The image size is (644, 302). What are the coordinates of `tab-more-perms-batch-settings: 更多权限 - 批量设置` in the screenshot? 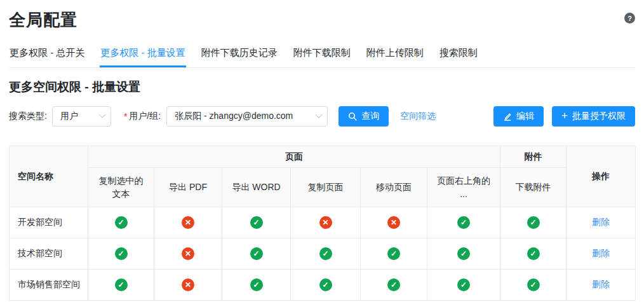 It's located at (142, 55).